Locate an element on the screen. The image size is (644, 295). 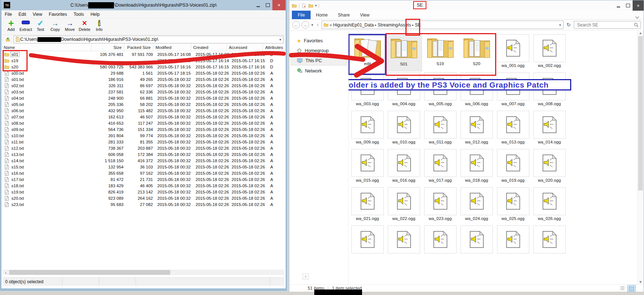
breadcrumb-higurashiep01_data: HigurashiEp01_Data is located at coordinates (354, 25).